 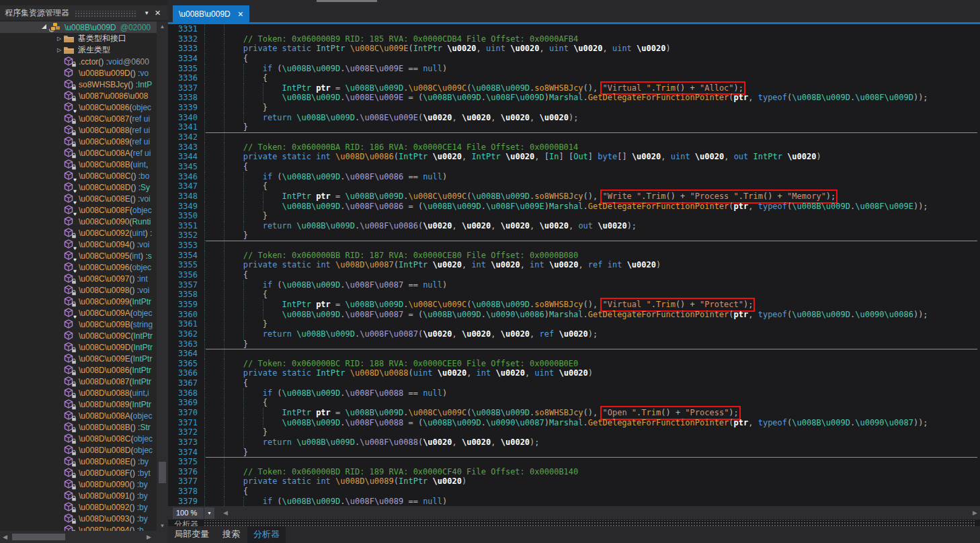 What do you see at coordinates (78, 85) in the screenshot?
I see `tree-item-method: so8WHSBJcy() : IntP` at bounding box center [78, 85].